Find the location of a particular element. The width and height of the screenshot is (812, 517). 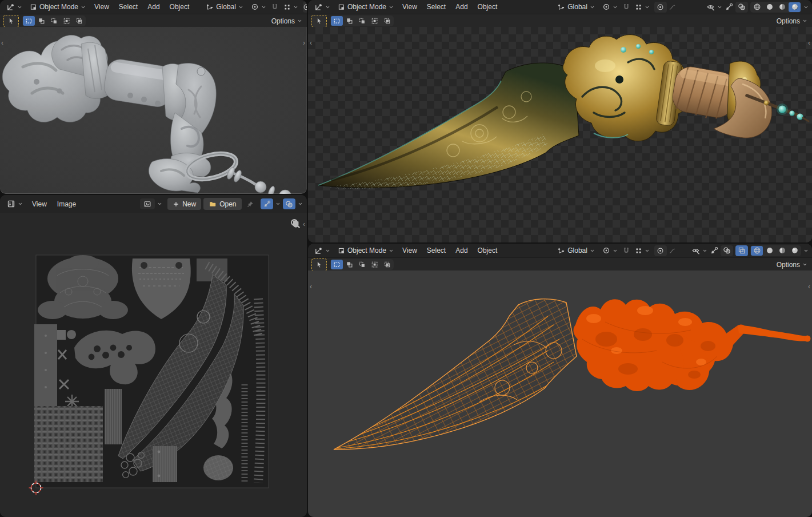

wireframe-icon is located at coordinates (757, 7).